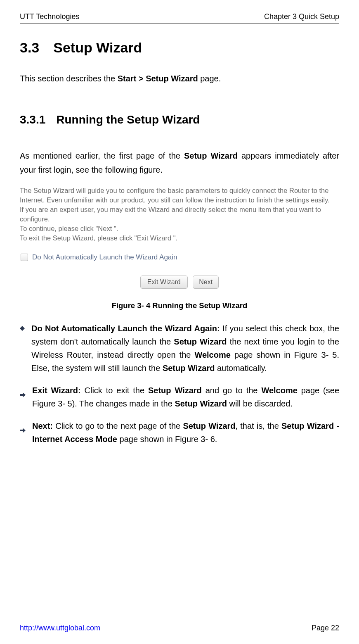 The height and width of the screenshot is (644, 359). What do you see at coordinates (180, 200) in the screenshot?
I see `wizard-line2: Internet. Even unfamiliar with our produ…` at bounding box center [180, 200].